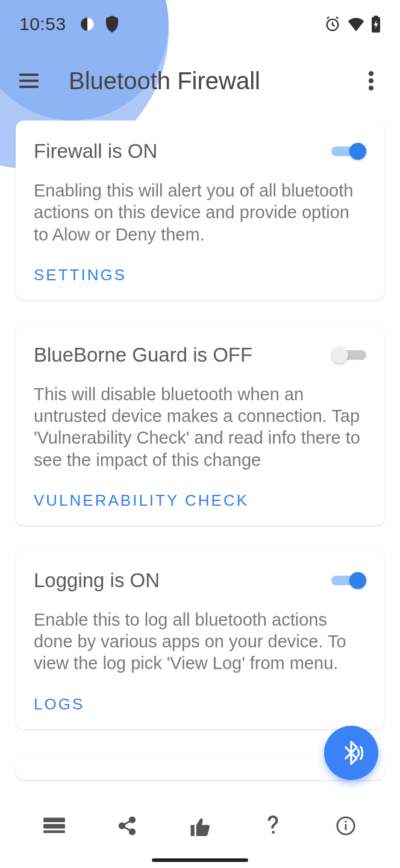 The width and height of the screenshot is (400, 868). I want to click on blueborne-toggle, so click(349, 355).